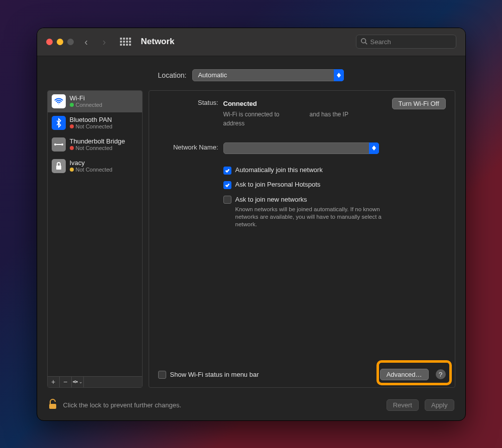 Image resolution: width=502 pixels, height=448 pixels. What do you see at coordinates (240, 103) in the screenshot?
I see `status-value: Connected` at bounding box center [240, 103].